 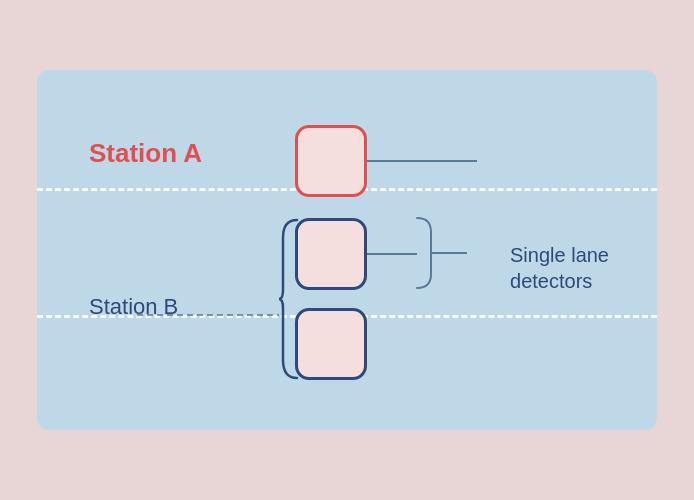 I want to click on station-b-bracket, so click(x=288, y=299).